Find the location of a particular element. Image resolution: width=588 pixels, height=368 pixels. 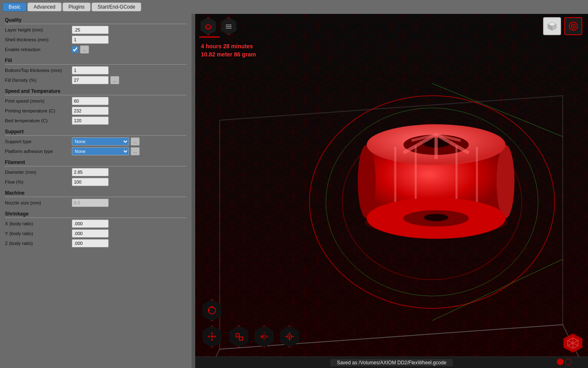

print-temp-row: Printing temperature (C) is located at coordinates (96, 111).